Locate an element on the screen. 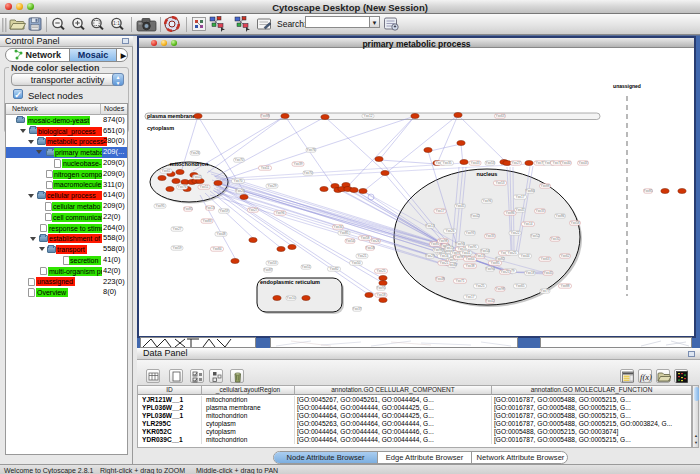  svg-text: Yxx37 is located at coordinates (358, 309).